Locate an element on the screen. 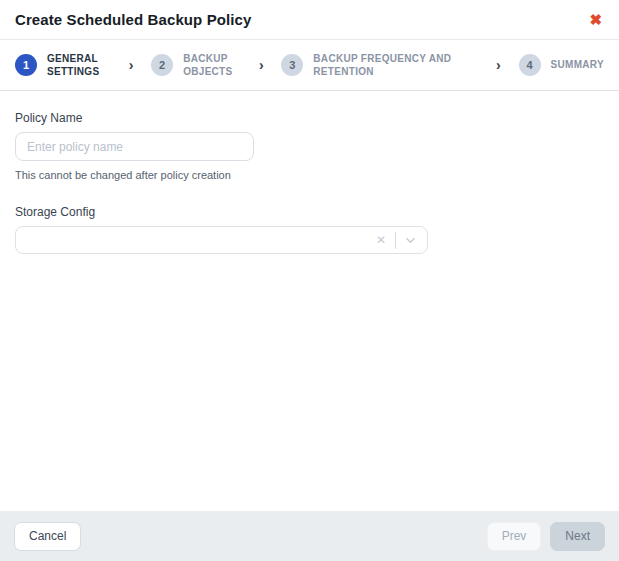  step-label: SUMMARY is located at coordinates (578, 65).